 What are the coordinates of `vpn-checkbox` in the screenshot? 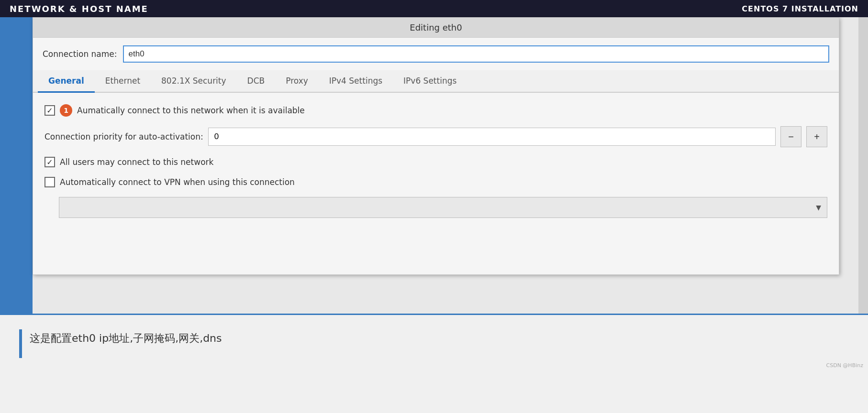 It's located at (50, 182).